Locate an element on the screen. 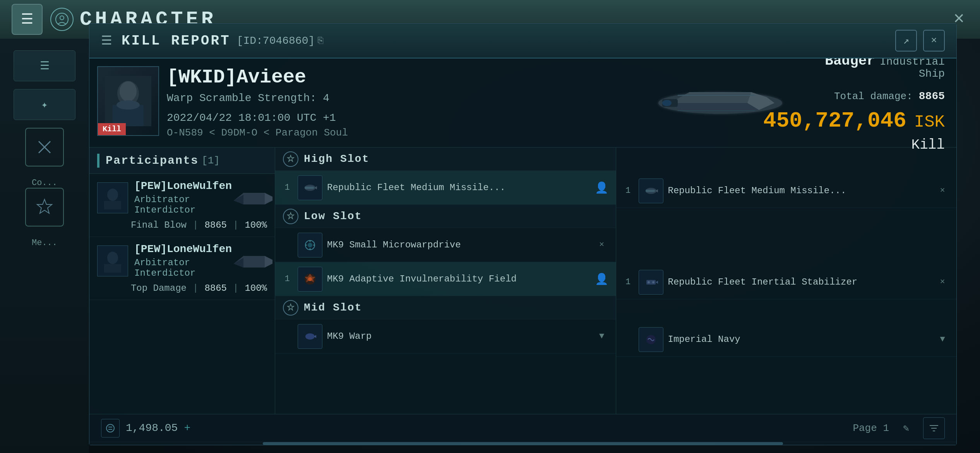 The image size is (980, 453). high-slot-title: High Slot is located at coordinates (337, 159).